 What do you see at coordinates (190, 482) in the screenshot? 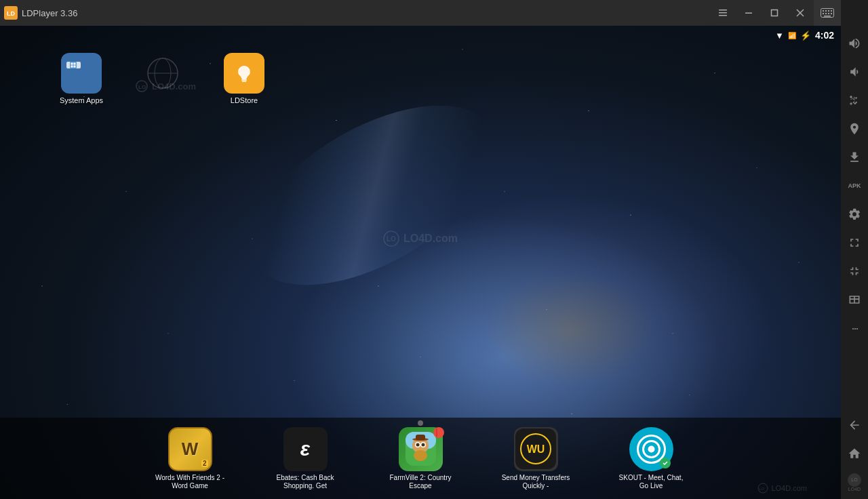
I see `words-with-friends-label: Words With Friends 2 - Word Game` at bounding box center [190, 482].